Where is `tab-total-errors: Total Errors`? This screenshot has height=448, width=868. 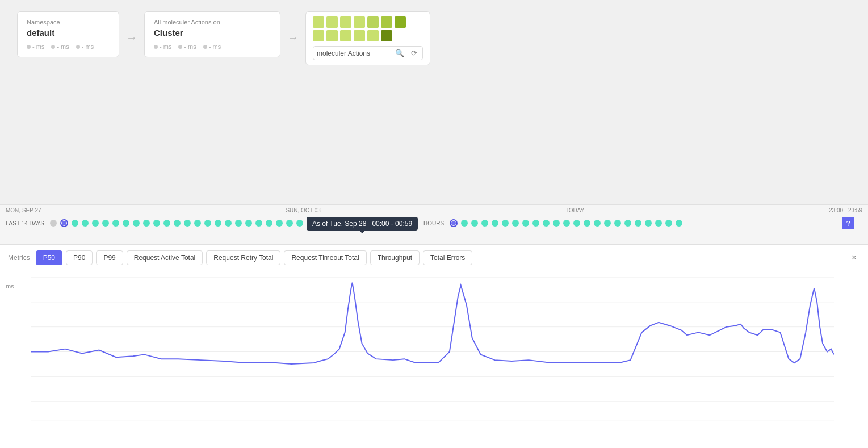 tab-total-errors: Total Errors is located at coordinates (447, 258).